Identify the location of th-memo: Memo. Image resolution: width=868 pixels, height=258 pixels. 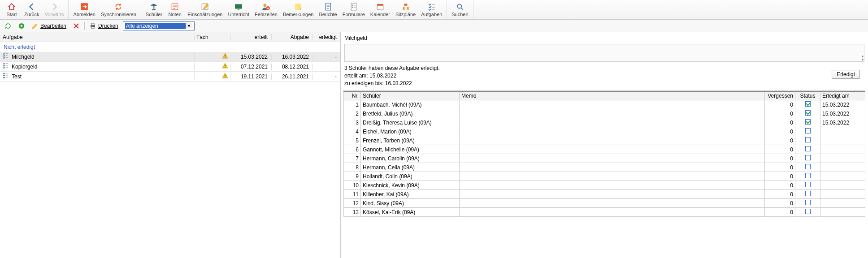
(612, 96).